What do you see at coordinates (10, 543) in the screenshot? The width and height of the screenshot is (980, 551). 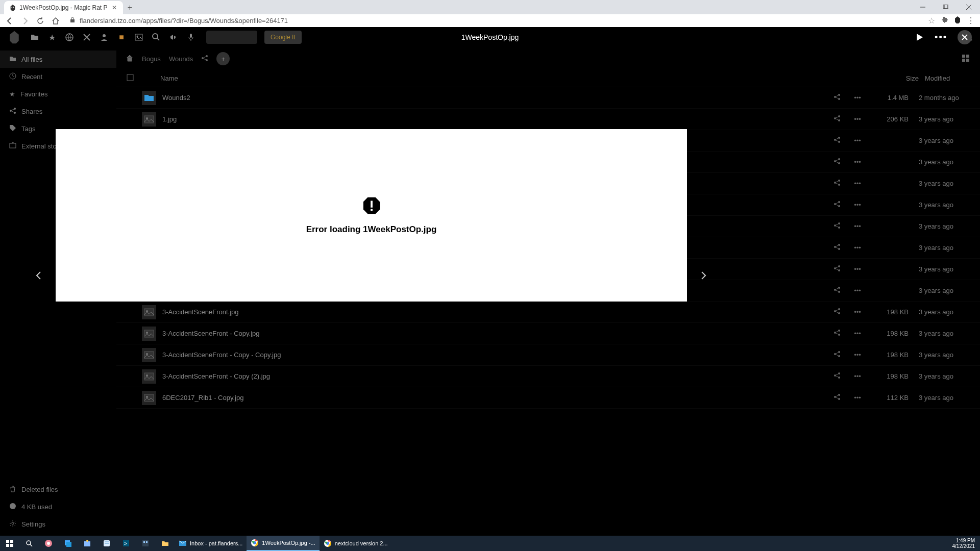 I see `start-button` at bounding box center [10, 543].